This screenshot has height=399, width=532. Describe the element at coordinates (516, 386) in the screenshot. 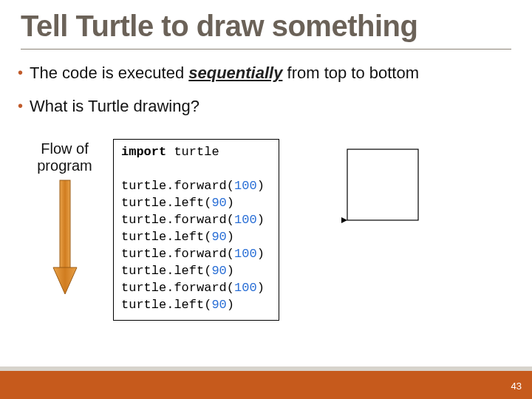

I see `page-number: 43` at that location.